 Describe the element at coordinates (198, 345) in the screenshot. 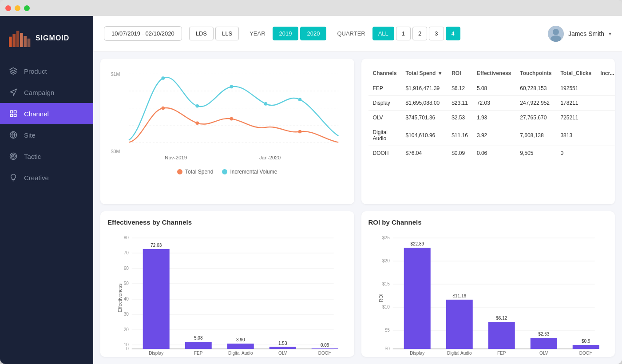

I see `bar-fep` at that location.